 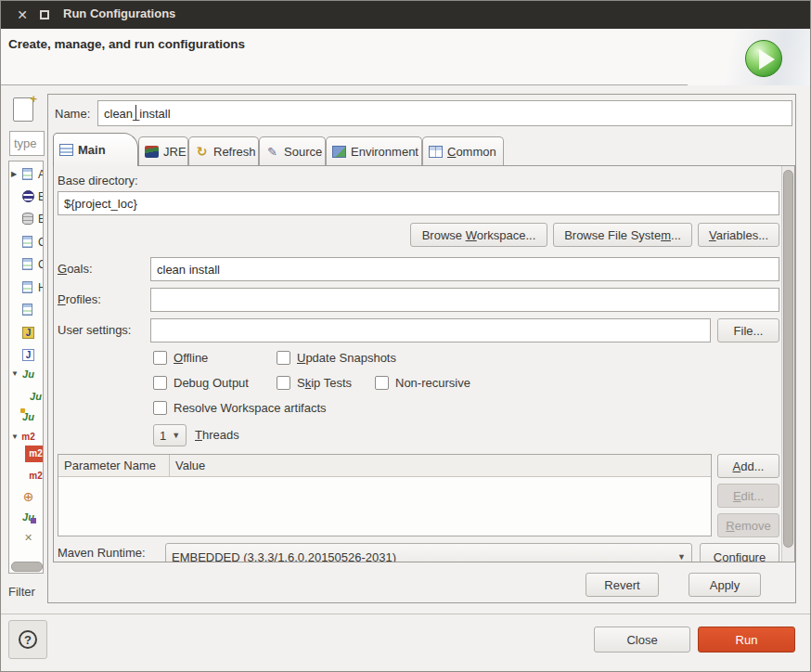 I want to click on source-pencil-icon: ✎, so click(x=273, y=152).